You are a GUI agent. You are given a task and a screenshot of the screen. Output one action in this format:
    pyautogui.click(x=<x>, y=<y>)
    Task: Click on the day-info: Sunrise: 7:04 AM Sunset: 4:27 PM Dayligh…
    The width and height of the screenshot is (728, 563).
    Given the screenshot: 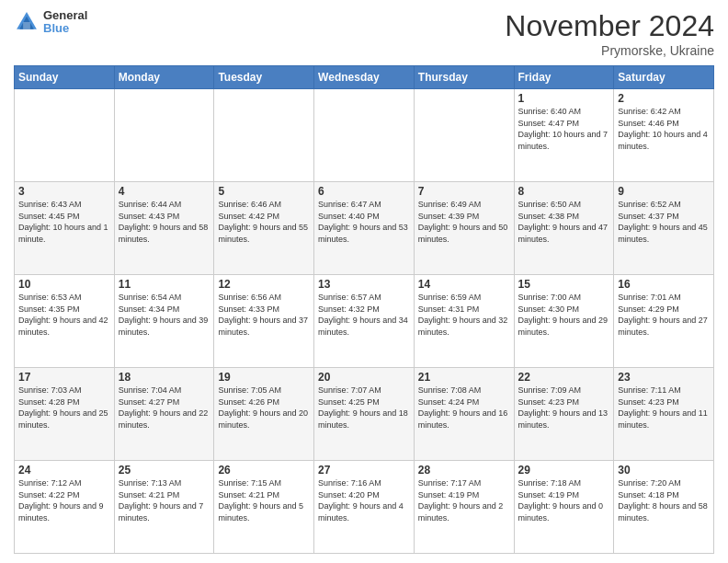 What is the action you would take?
    pyautogui.click(x=165, y=408)
    